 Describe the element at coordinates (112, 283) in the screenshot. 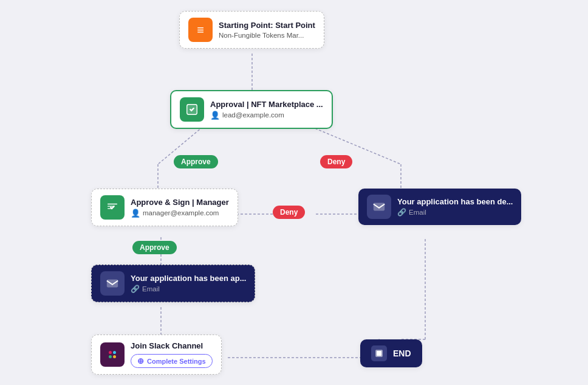

I see `approved-email-icon` at that location.